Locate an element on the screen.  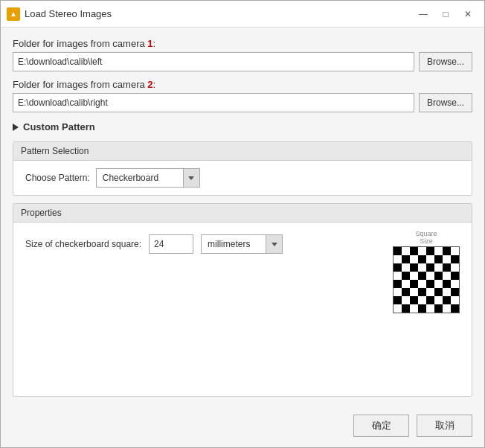
footer: 确定 取消 is located at coordinates (242, 427).